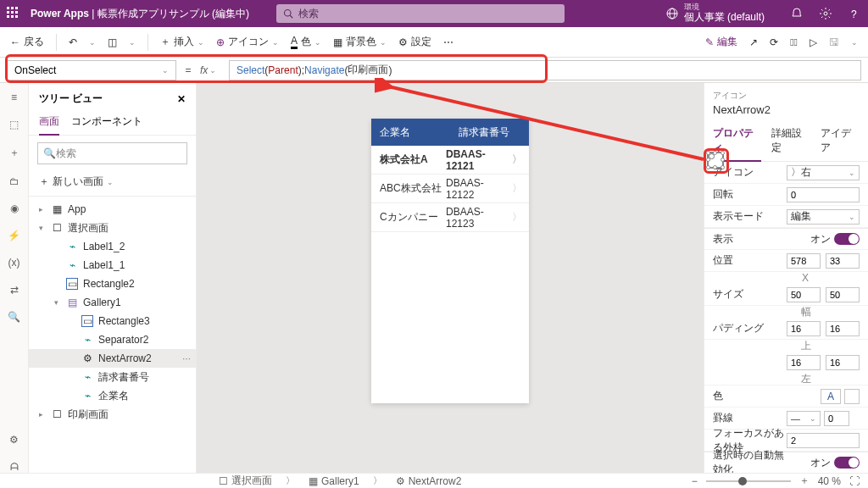 The width and height of the screenshot is (868, 488). I want to click on col-company: 企業名, so click(410, 132).